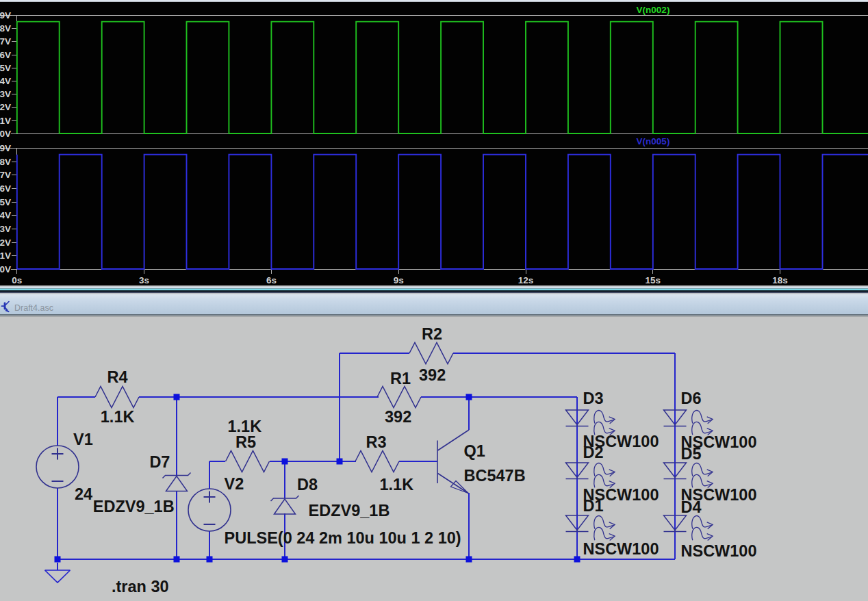  I want to click on svg-text: D2, so click(593, 452).